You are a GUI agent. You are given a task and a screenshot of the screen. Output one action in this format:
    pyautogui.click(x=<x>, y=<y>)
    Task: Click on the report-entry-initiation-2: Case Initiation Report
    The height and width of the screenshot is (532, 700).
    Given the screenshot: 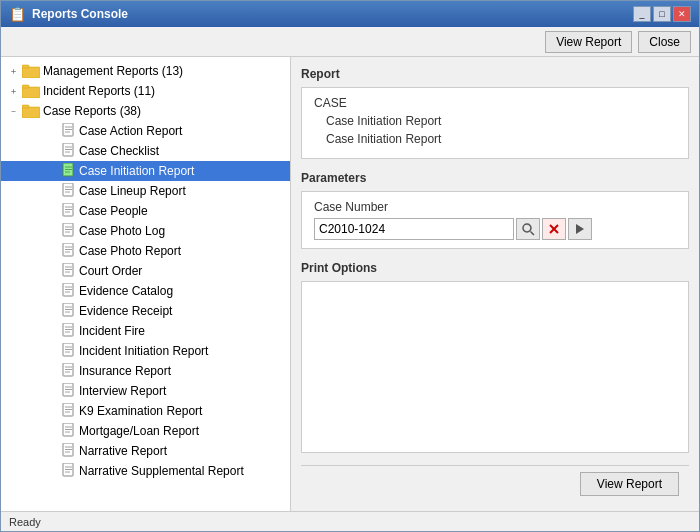 What is the action you would take?
    pyautogui.click(x=495, y=139)
    